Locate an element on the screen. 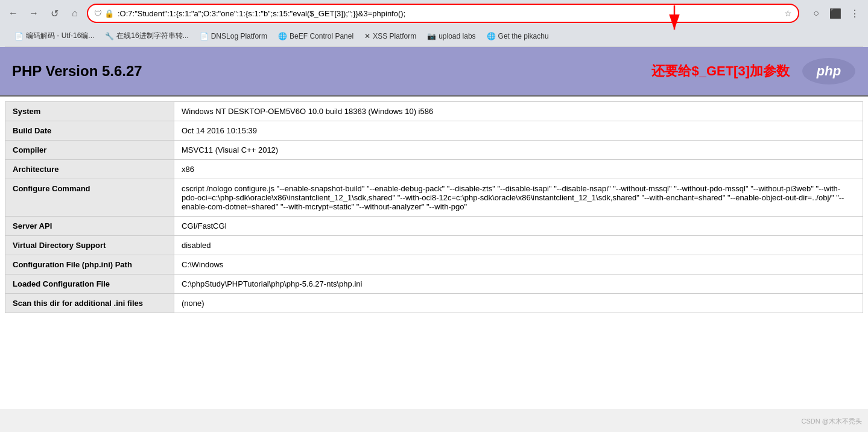 The width and height of the screenshot is (868, 432). row-value: CGI/FastCGI is located at coordinates (519, 226).